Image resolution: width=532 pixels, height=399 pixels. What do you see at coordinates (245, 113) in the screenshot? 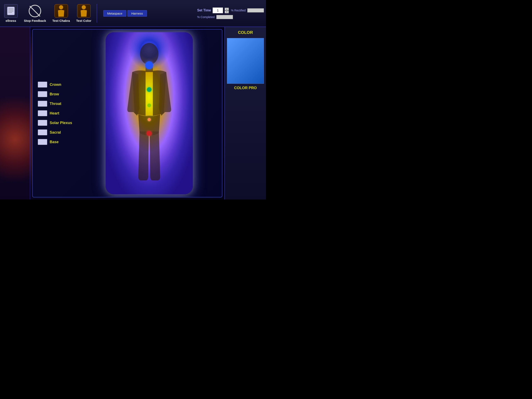
I see `right-panel: COLOR COLOR PRO` at bounding box center [245, 113].